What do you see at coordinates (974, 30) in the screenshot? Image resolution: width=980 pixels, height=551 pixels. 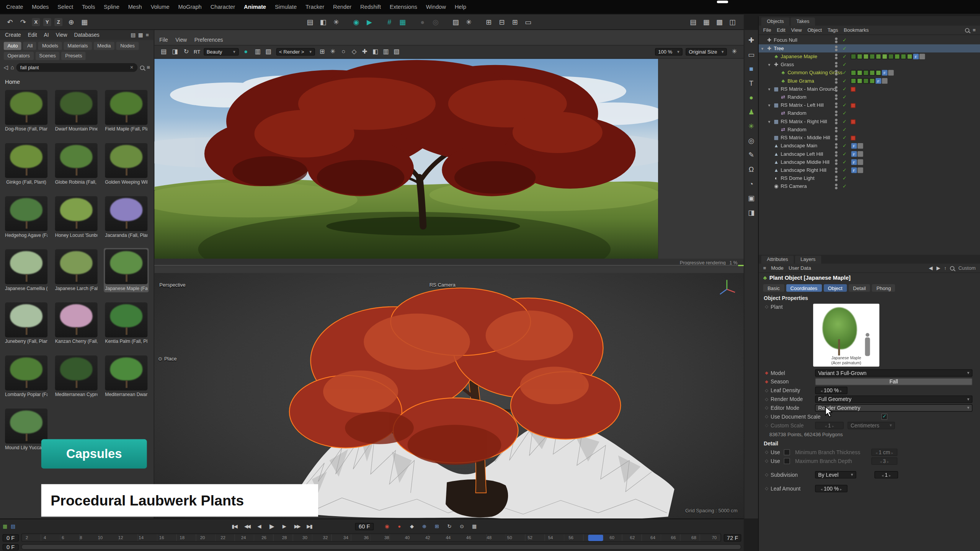 I see `filter-menu-icon: ≡` at bounding box center [974, 30].